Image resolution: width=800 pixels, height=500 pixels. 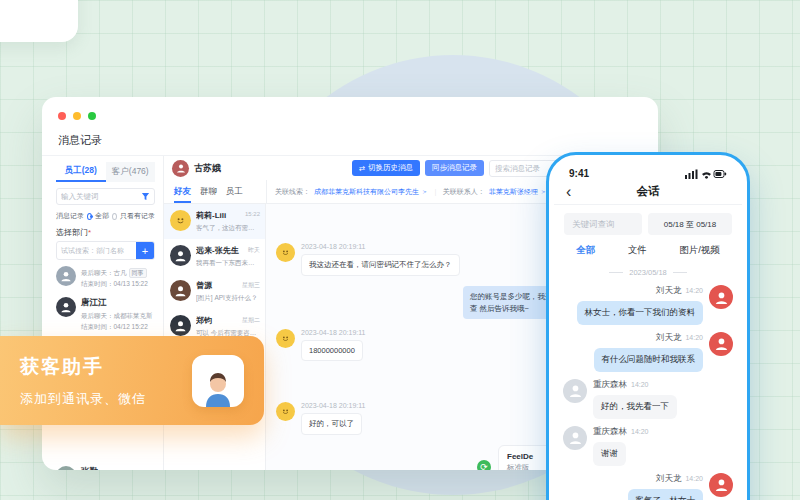 I want to click on message-bubble: 好的，我先看一下, so click(x=635, y=407).